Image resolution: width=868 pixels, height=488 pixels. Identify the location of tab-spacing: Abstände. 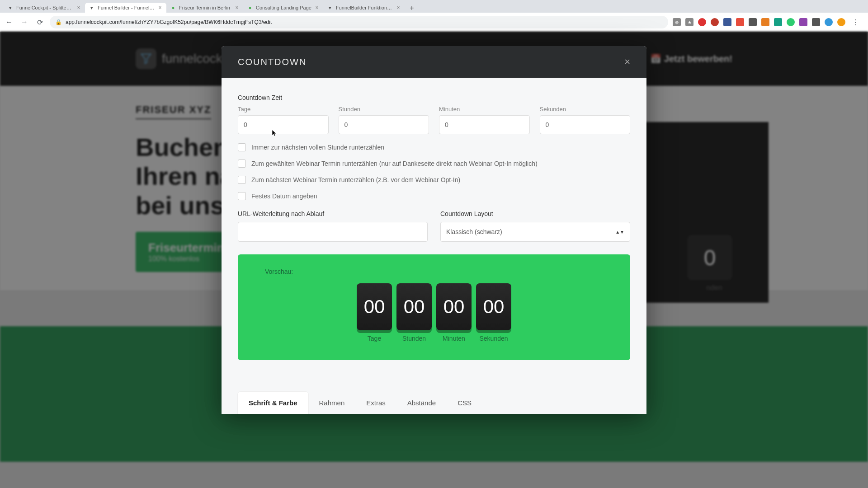
(421, 403).